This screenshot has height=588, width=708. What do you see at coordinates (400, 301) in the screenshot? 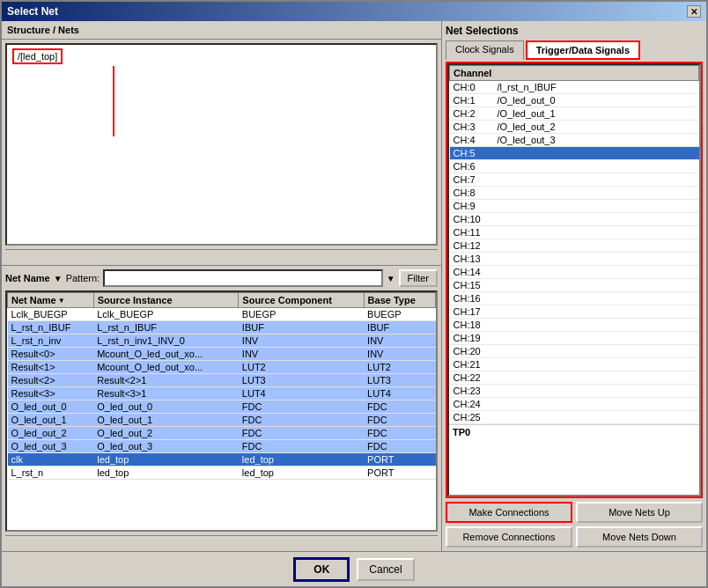
I see `col-base-type: Base Type` at bounding box center [400, 301].